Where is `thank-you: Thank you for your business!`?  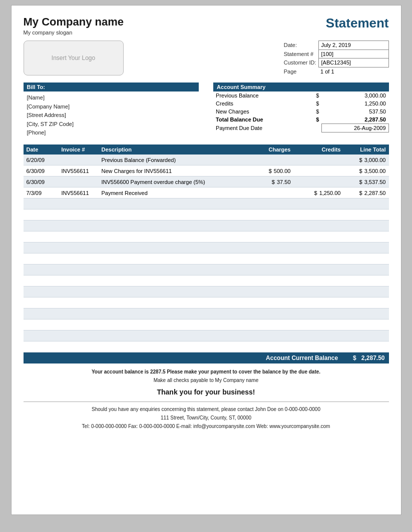 thank-you: Thank you for your business! is located at coordinates (206, 392).